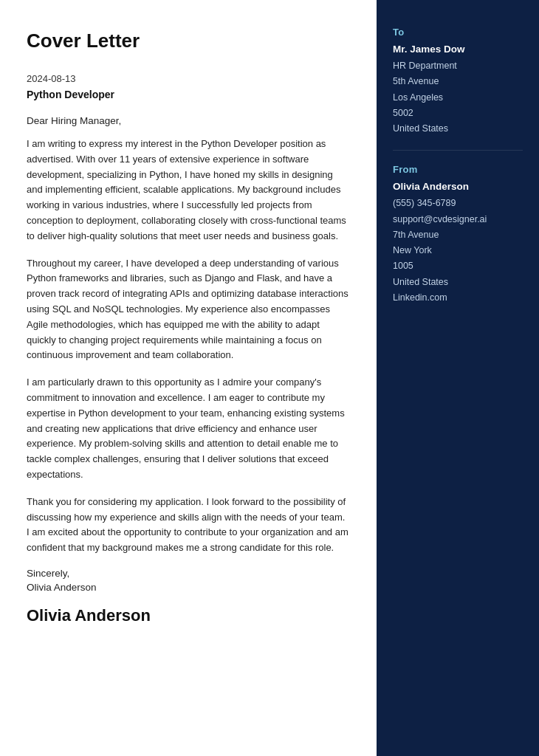 The image size is (539, 756). I want to click on sender-street: 7th Avenue, so click(416, 235).